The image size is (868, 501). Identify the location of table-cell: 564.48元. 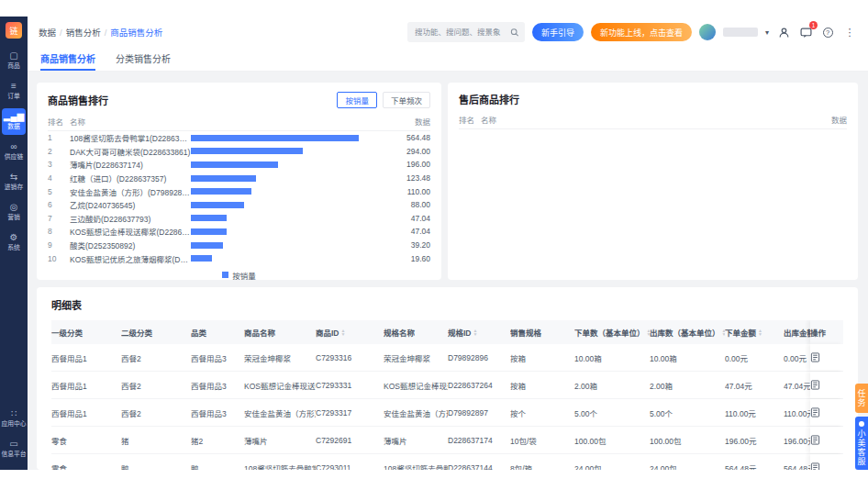
(754, 466).